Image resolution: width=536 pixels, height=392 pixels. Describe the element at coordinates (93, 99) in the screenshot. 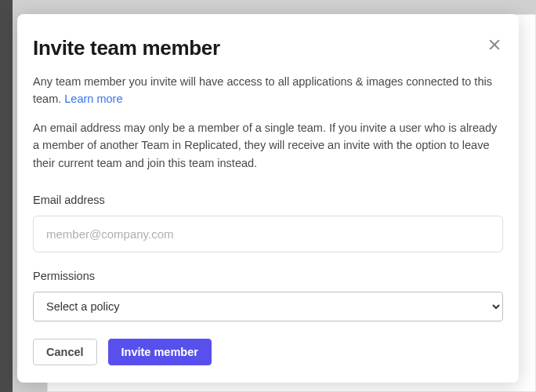

I see `learn-more-link: Learn more` at that location.